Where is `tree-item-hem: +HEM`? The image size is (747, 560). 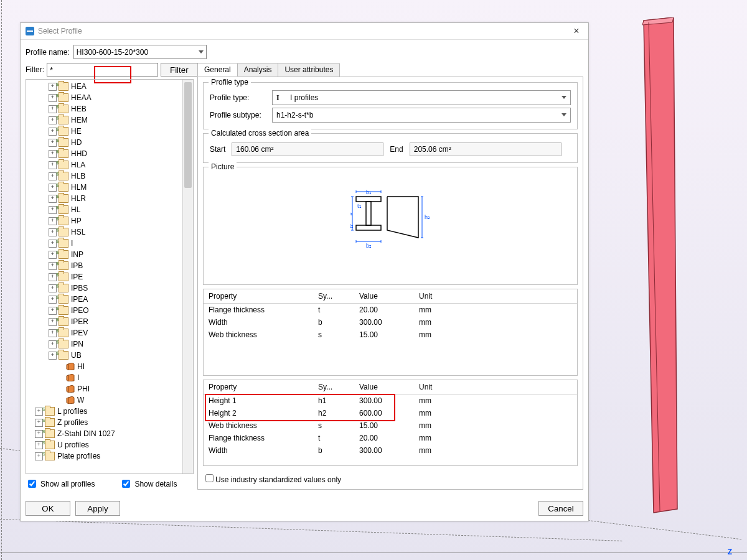
tree-item-hem: +HEM is located at coordinates (105, 120).